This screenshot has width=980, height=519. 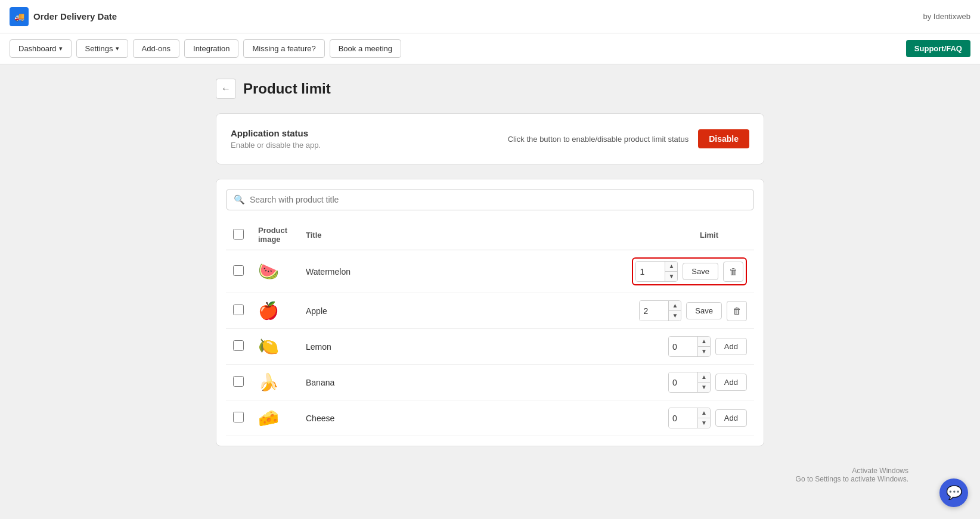 What do you see at coordinates (490, 272) in the screenshot?
I see `table-row: 🍉Watermelon▲▼Save🗑` at bounding box center [490, 272].